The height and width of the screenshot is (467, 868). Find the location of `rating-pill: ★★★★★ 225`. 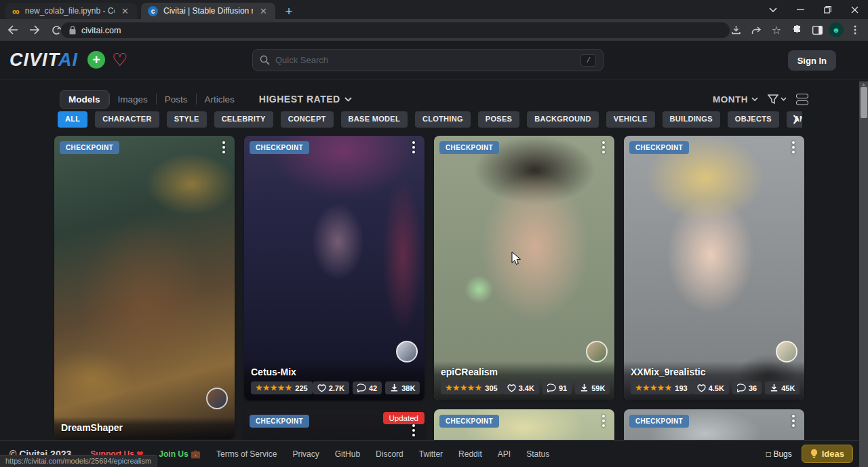

rating-pill: ★★★★★ 225 is located at coordinates (282, 388).